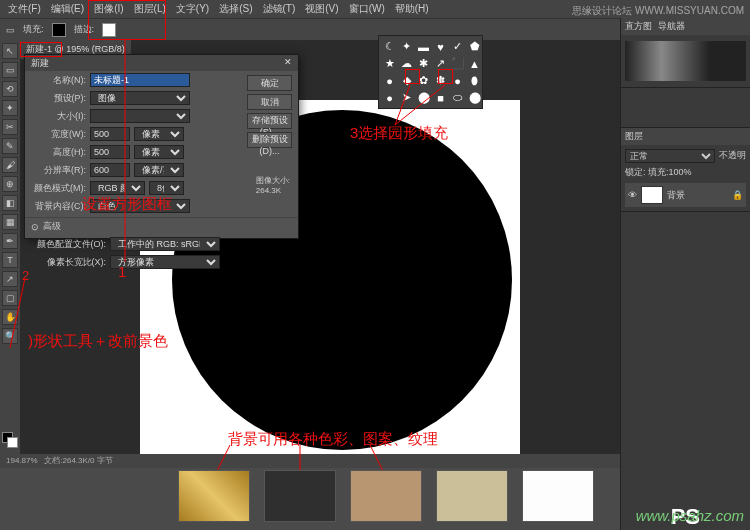  Describe the element at coordinates (10, 89) in the screenshot. I see `lasso-tool-icon: ⟲` at that location.